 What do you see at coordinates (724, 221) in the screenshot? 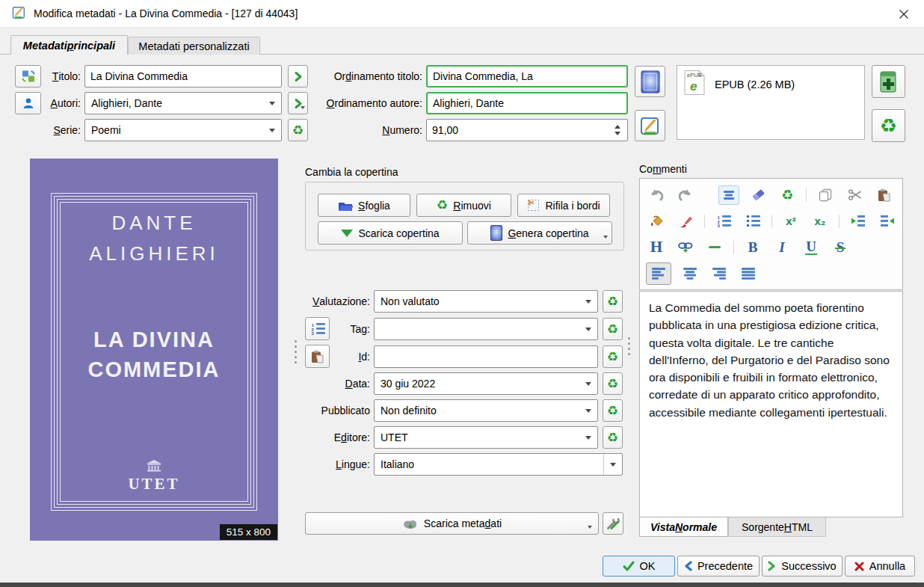
I see `ordered-list-button: 123` at bounding box center [724, 221].